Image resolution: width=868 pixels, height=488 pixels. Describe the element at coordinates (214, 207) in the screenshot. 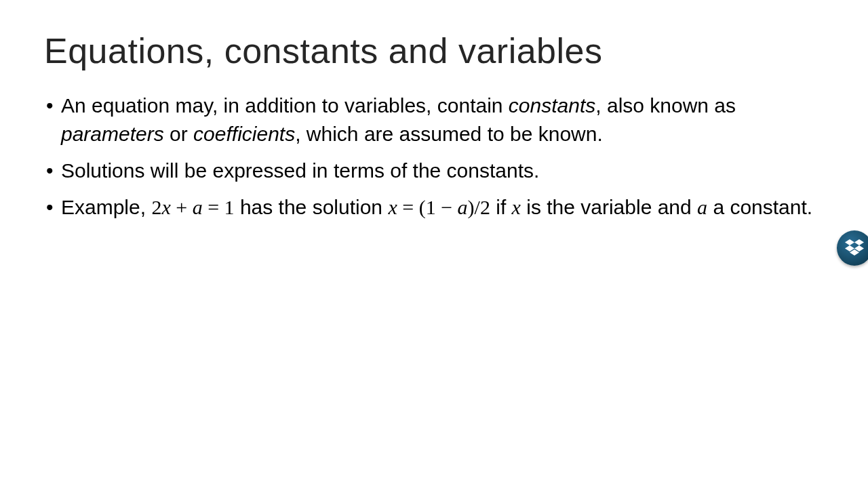

I see `math-op: =` at that location.